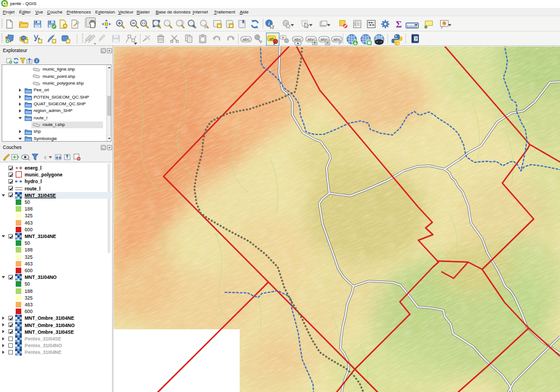  What do you see at coordinates (283, 37) in the screenshot?
I see `svg-text: b` at bounding box center [283, 37].